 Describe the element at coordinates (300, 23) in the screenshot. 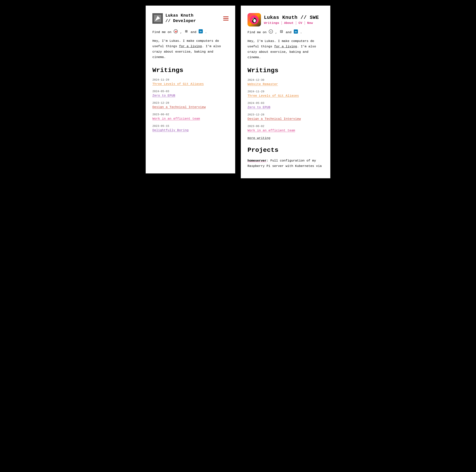

I see `nav-cv: CV` at that location.